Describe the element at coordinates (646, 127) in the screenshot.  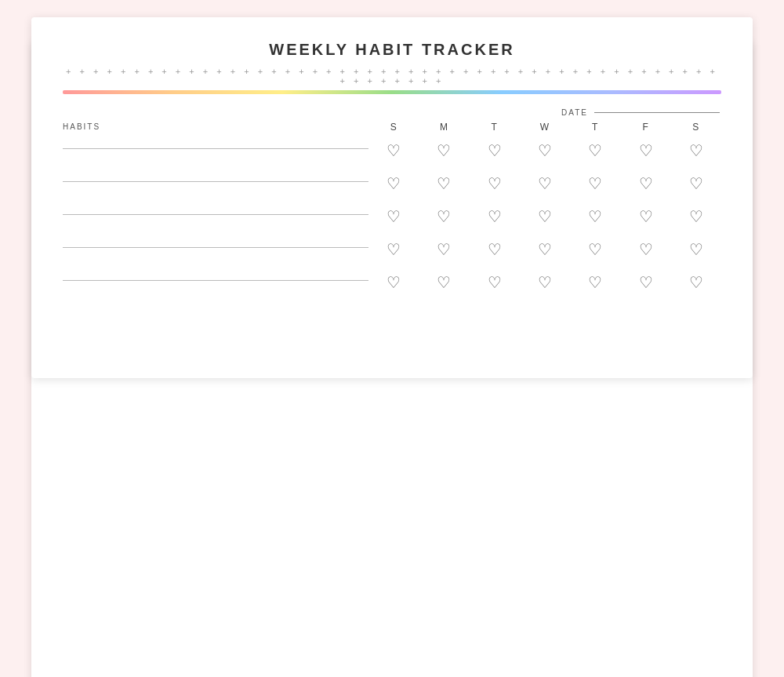
I see `day-f-front: F` at that location.